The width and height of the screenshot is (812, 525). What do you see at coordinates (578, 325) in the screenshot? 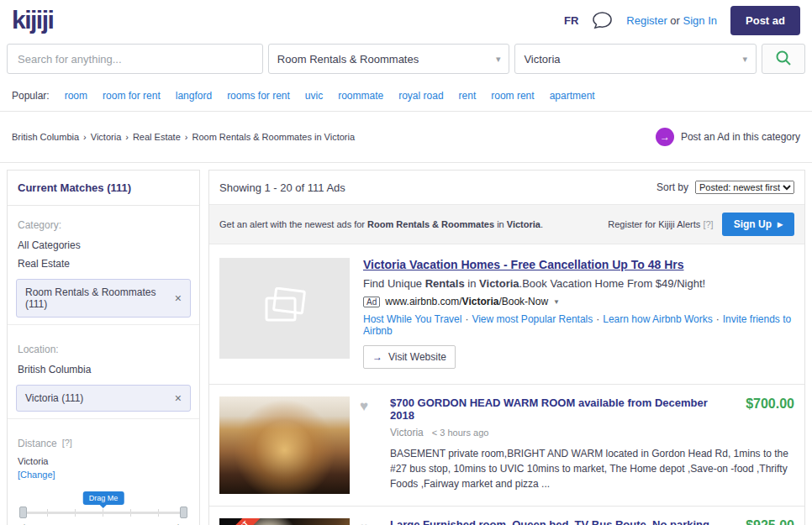
I see `sponsored-sitelinks: Host While You Travel·View most Popular …` at bounding box center [578, 325].